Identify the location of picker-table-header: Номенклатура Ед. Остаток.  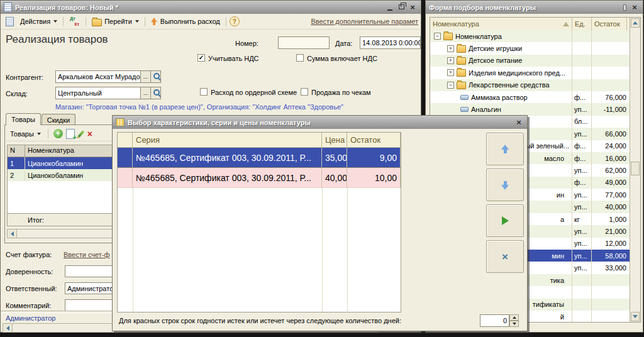
(535, 24).